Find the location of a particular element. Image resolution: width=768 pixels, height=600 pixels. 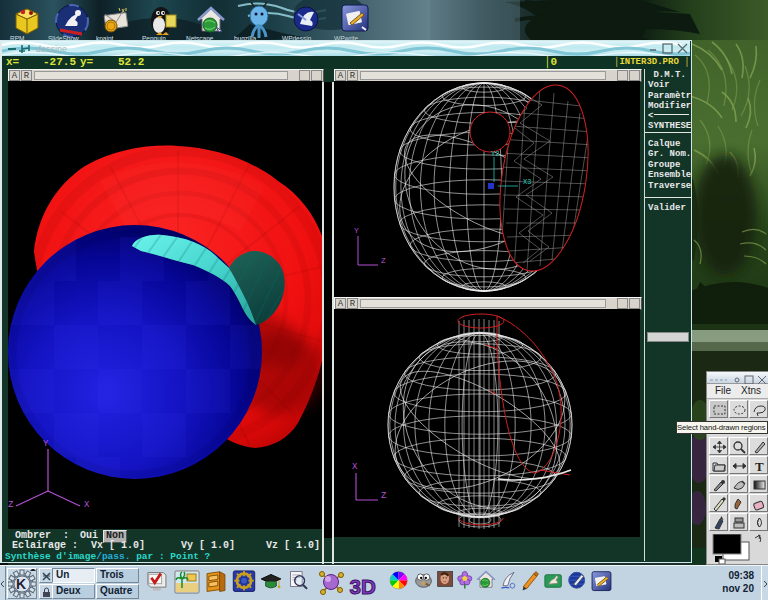

svg-text: Y2 is located at coordinates (495, 154).